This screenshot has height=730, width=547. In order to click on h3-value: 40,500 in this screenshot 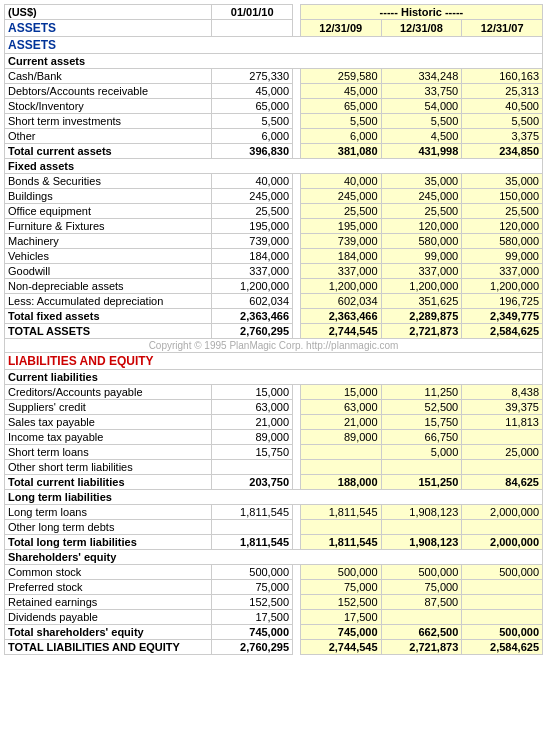, I will do `click(502, 106)`.